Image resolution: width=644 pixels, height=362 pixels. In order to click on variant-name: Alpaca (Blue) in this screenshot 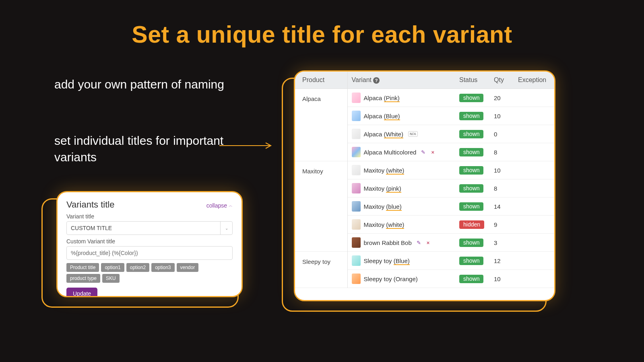, I will do `click(382, 116)`.